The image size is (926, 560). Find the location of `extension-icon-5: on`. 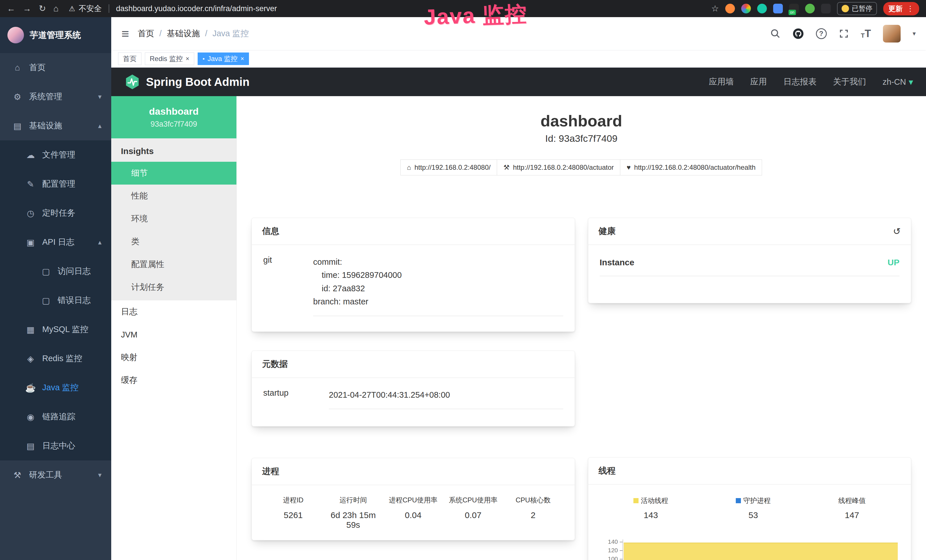

extension-icon-5: on is located at coordinates (794, 9).